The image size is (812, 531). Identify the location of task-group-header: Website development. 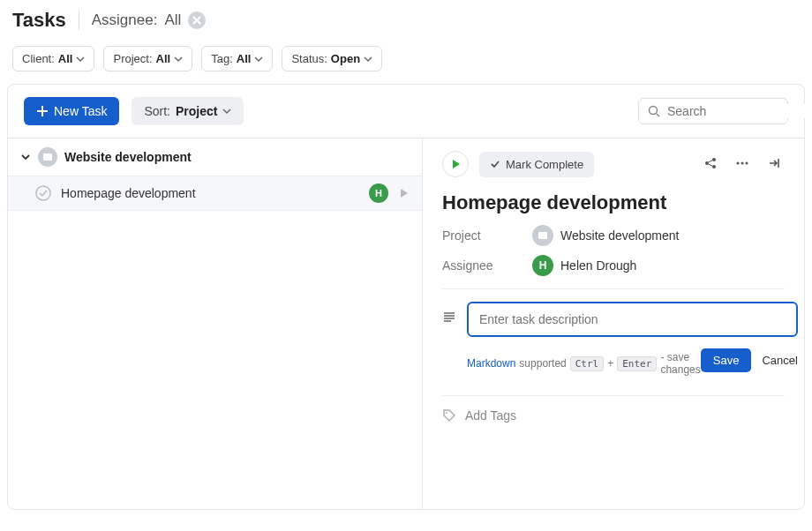
(215, 157).